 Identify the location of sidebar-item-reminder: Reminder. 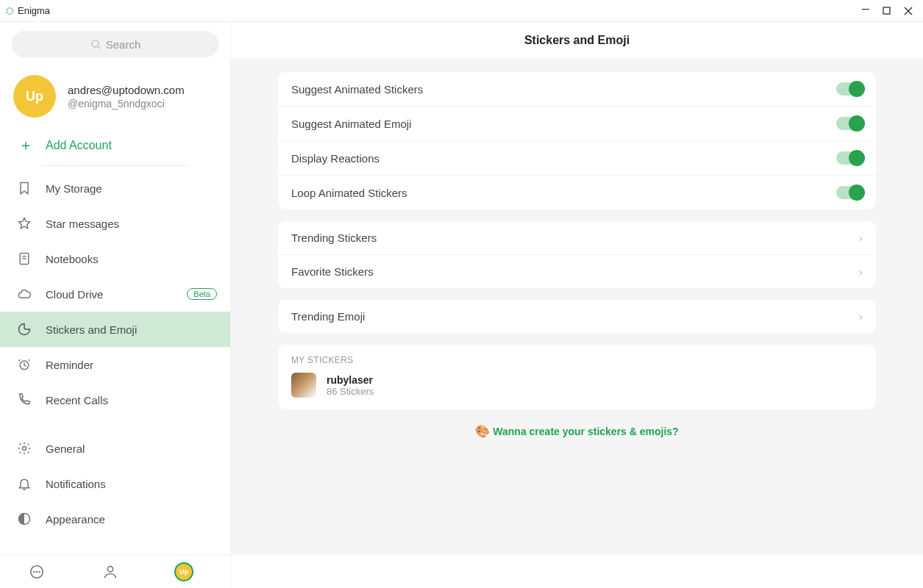
(115, 365).